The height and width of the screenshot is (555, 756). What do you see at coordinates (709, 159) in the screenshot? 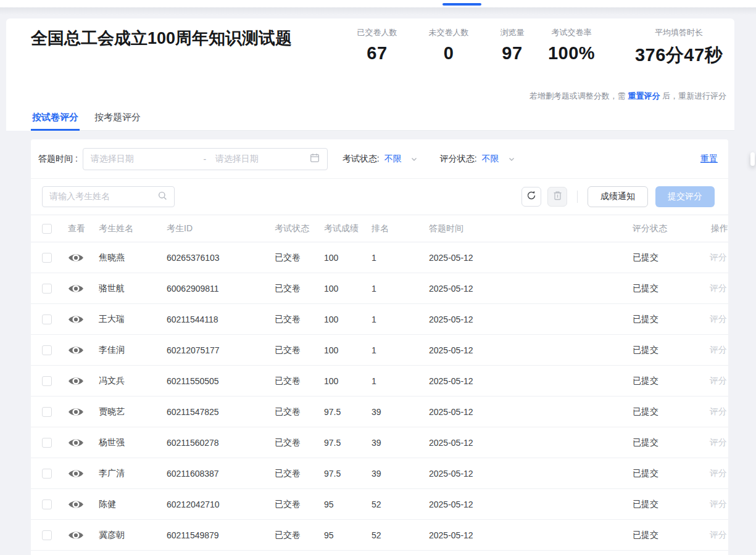
I see `reset-filters-link: 重置` at bounding box center [709, 159].